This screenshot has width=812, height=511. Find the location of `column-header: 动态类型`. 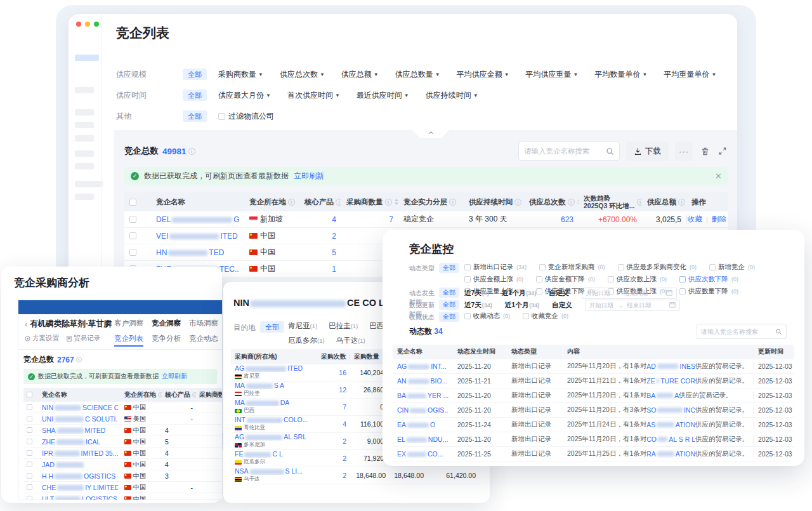

column-header: 动态类型 is located at coordinates (535, 352).